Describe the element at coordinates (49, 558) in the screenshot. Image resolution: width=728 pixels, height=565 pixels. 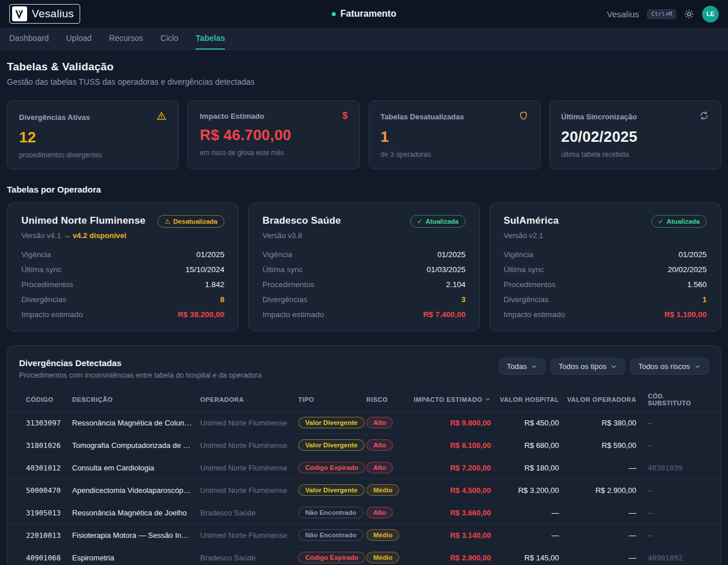
I see `cell-codigo: 40901068` at that location.